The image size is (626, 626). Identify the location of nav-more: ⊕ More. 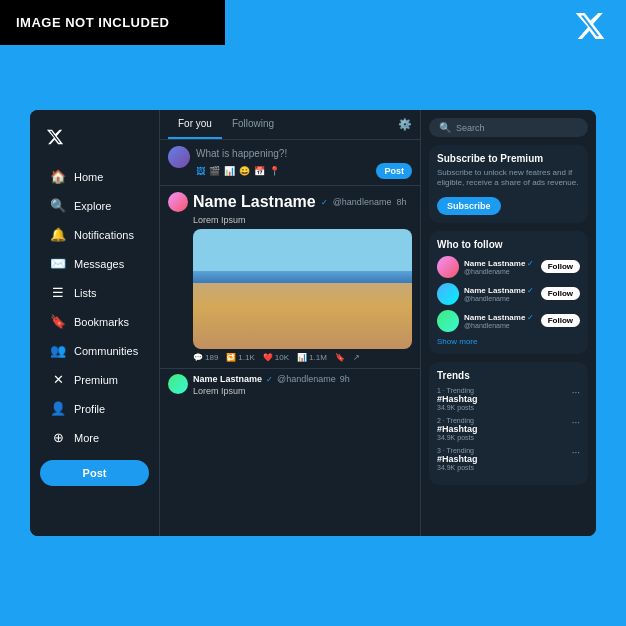
(94, 438).